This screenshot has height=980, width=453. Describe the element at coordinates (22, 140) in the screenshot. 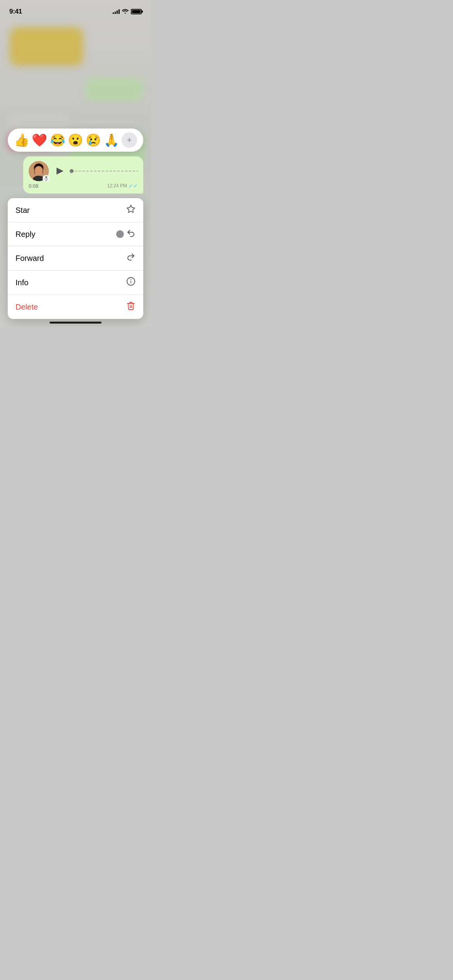

I see `emoji-thumbsup: 👍` at that location.